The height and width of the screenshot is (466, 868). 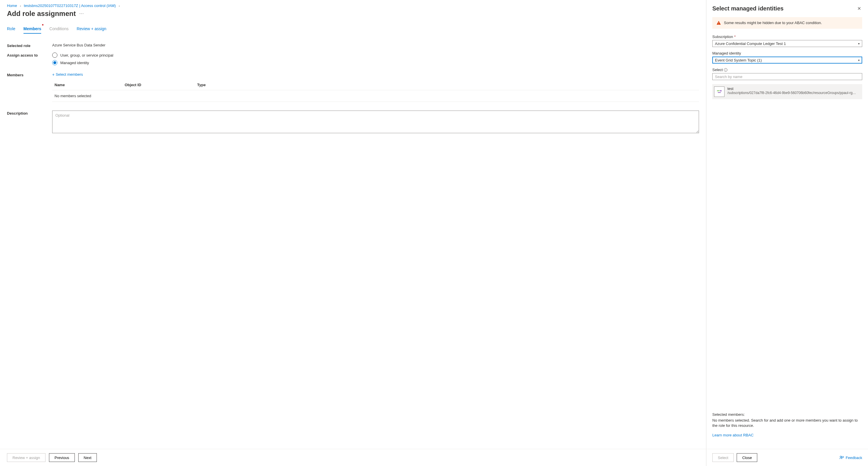 What do you see at coordinates (353, 29) in the screenshot?
I see `tabs: Role Members Conditions Review + assign` at bounding box center [353, 29].